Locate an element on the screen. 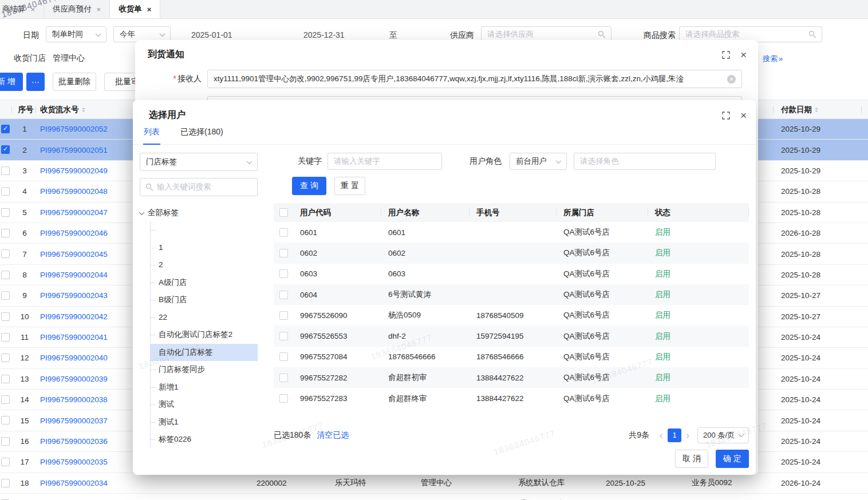 The width and height of the screenshot is (868, 500). select-all-checkbox is located at coordinates (284, 213).